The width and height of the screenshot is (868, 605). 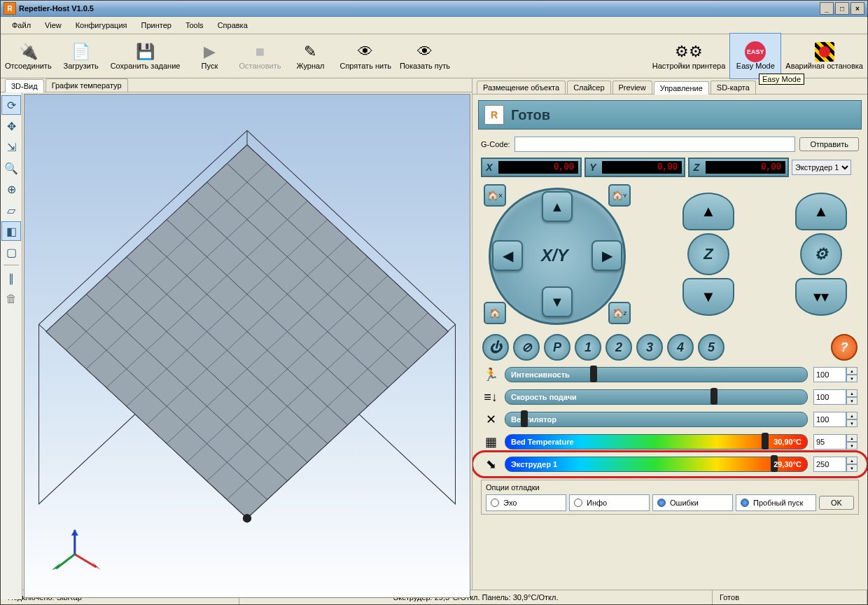 I want to click on move-icon: ✥, so click(x=11, y=126).